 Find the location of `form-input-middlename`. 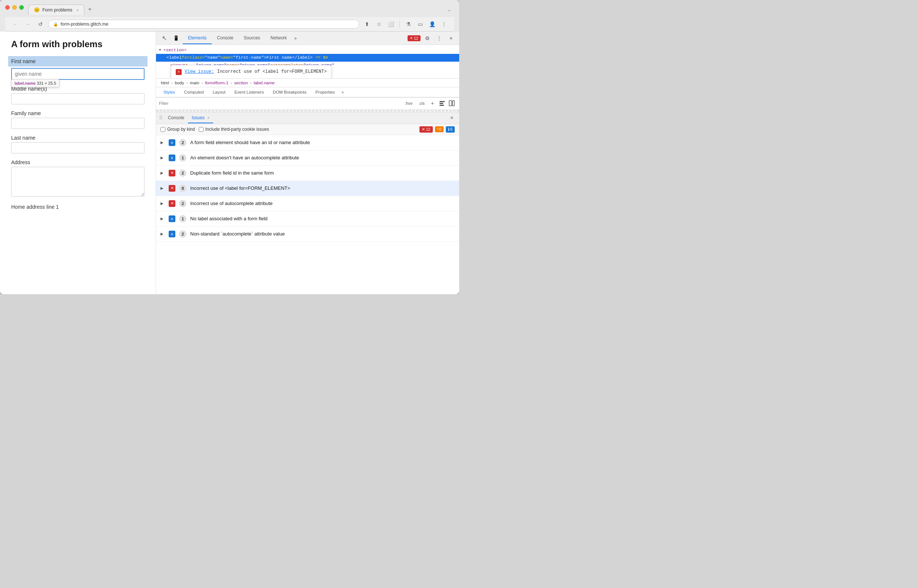

form-input-middlename is located at coordinates (78, 99).